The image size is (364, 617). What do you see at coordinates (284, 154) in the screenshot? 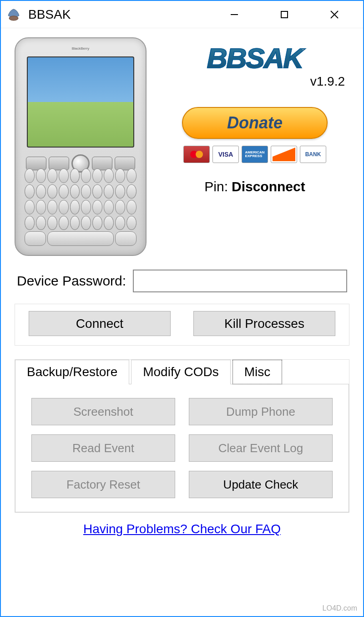
I see `discover-icon` at bounding box center [284, 154].